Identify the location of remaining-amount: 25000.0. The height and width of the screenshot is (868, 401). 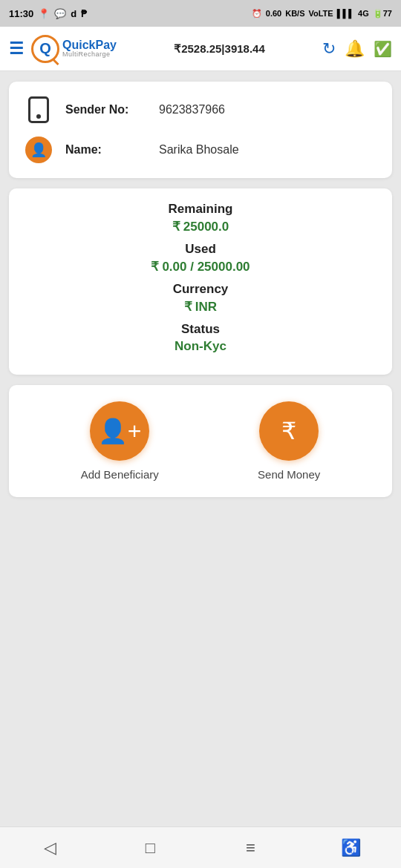
(206, 227).